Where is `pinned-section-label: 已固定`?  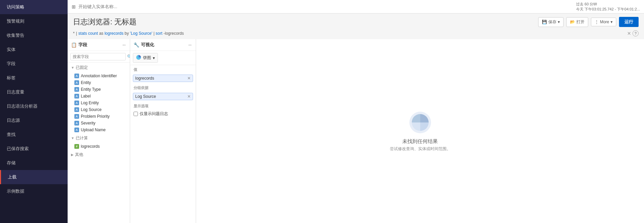 pinned-section-label: 已固定 is located at coordinates (82, 67).